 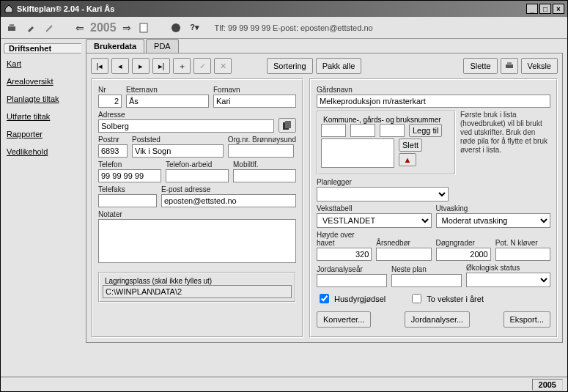 What do you see at coordinates (197, 292) in the screenshot?
I see `lagring-input` at bounding box center [197, 292].